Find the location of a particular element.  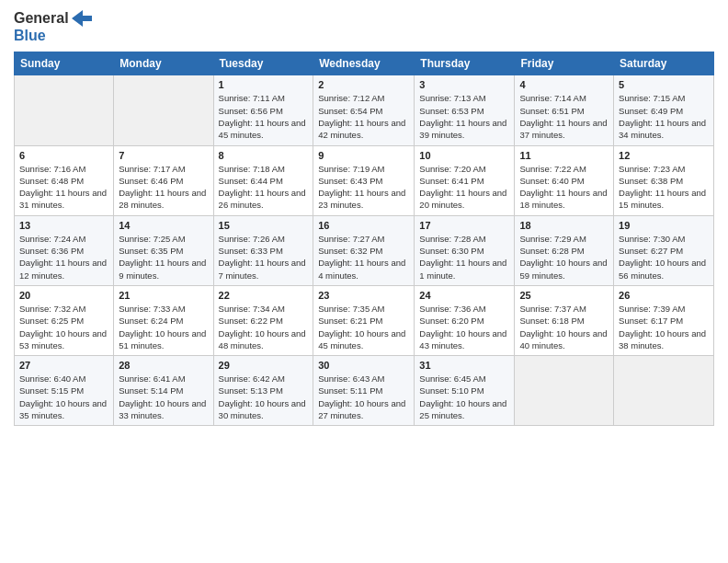

day-number: 30 is located at coordinates (364, 365).